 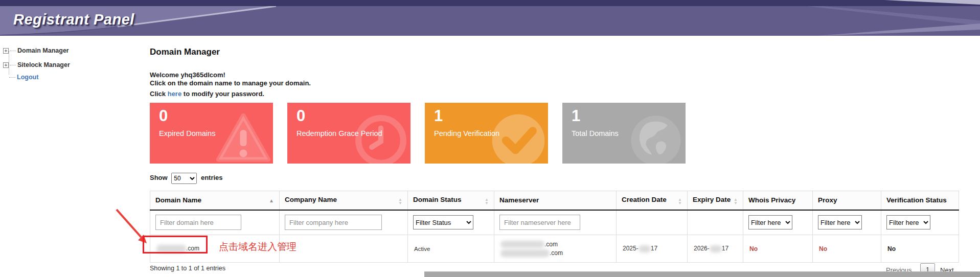 What do you see at coordinates (656, 137) in the screenshot?
I see `globe-icon` at bounding box center [656, 137].